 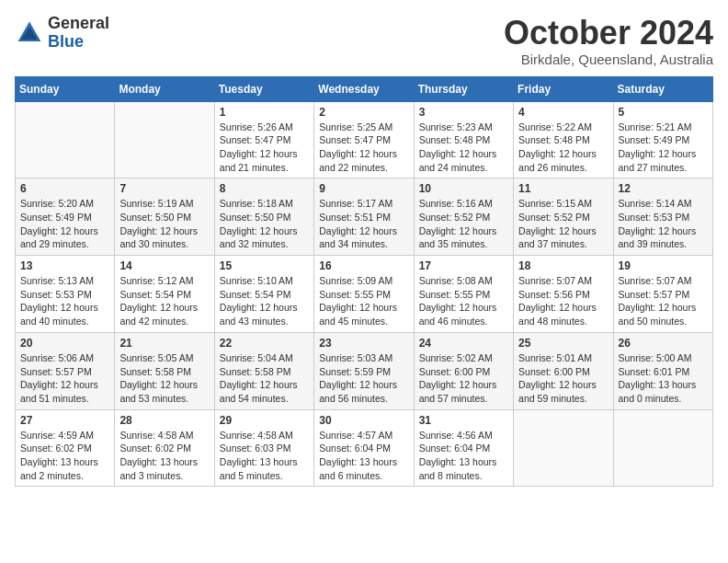 What do you see at coordinates (663, 88) in the screenshot?
I see `header-day-saturday: Saturday` at bounding box center [663, 88].